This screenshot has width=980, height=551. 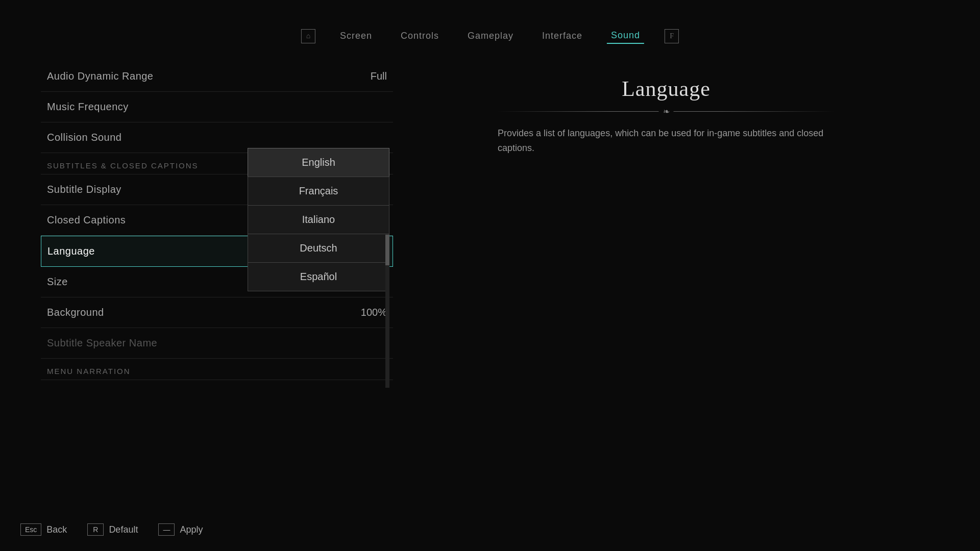 I want to click on background-value: 100%, so click(x=374, y=312).